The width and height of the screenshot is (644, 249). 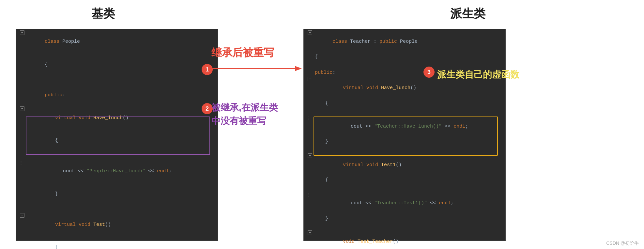 I want to click on annotation-label-3: 派生类自己的虚函数, so click(x=478, y=75).